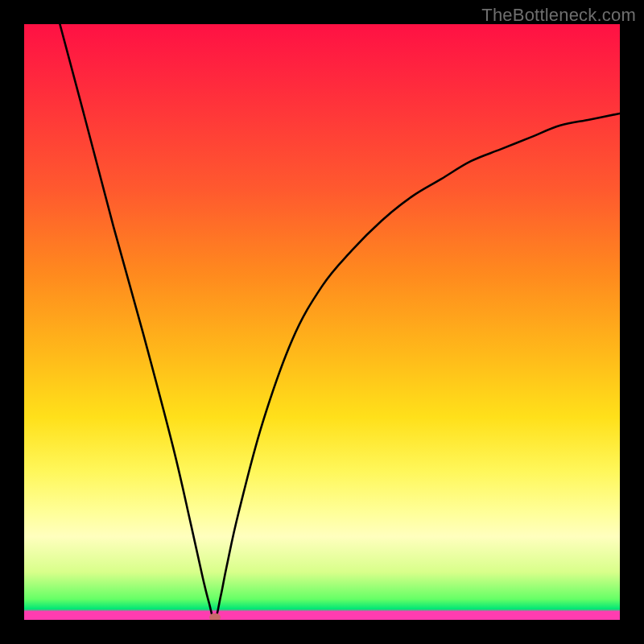 The width and height of the screenshot is (644, 644). Describe the element at coordinates (215, 617) in the screenshot. I see `optimum-marker-dot` at that location.